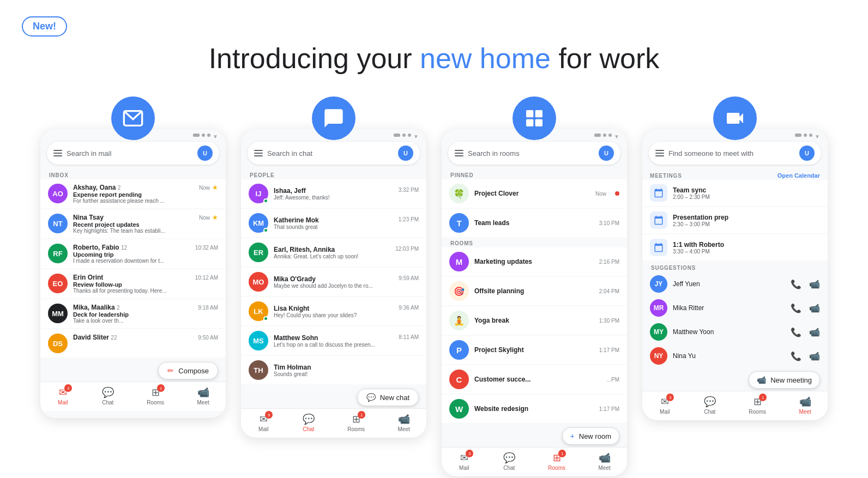 The image size is (868, 478). I want to click on phone-content: MEETINGS Open Calendar Team sync 2:00 – …, so click(735, 280).